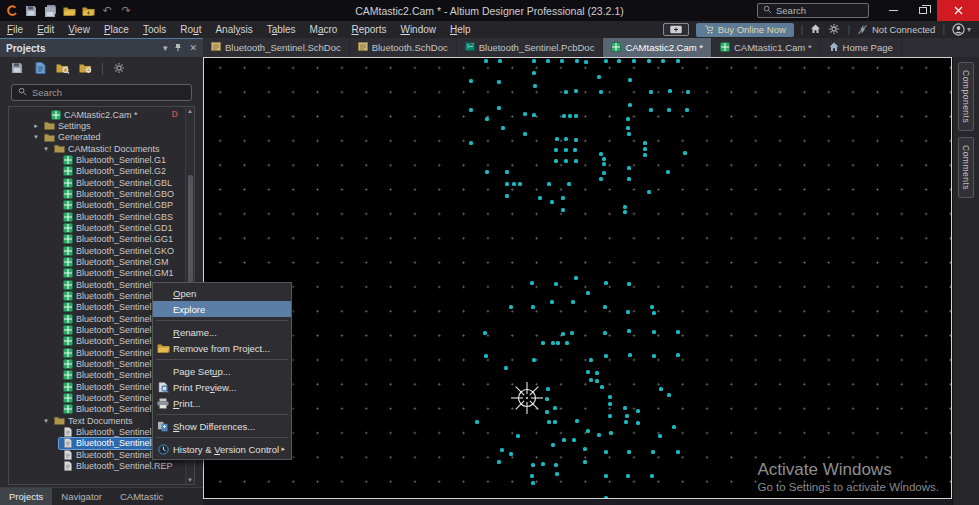 The image size is (979, 505). What do you see at coordinates (107, 11) in the screenshot?
I see `undo-icon: ↶` at bounding box center [107, 11].